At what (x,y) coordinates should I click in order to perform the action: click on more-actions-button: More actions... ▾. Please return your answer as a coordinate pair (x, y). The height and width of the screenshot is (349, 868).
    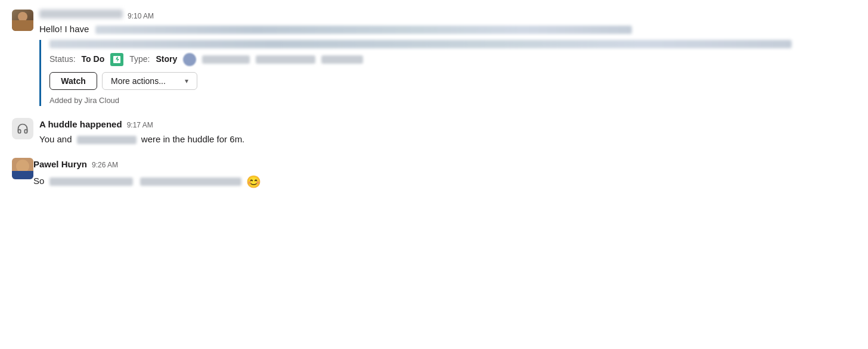
    Looking at the image, I should click on (150, 81).